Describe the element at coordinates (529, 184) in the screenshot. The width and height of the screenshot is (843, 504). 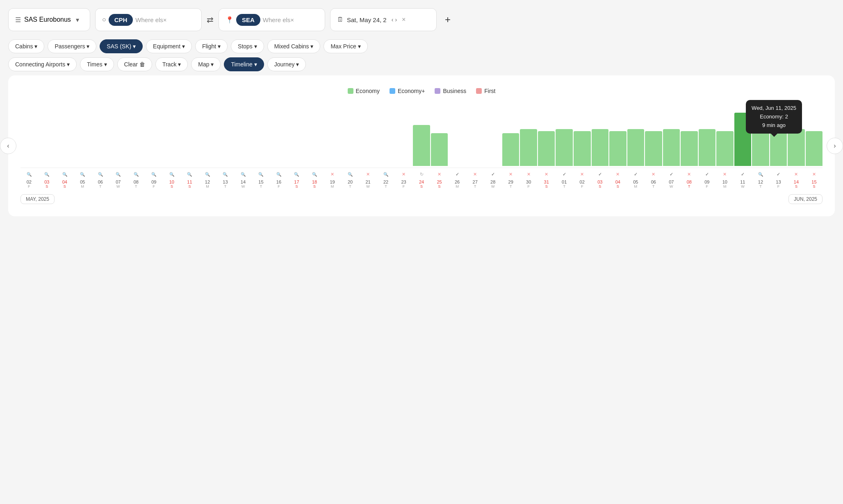
I see `date-cell: 30F` at that location.